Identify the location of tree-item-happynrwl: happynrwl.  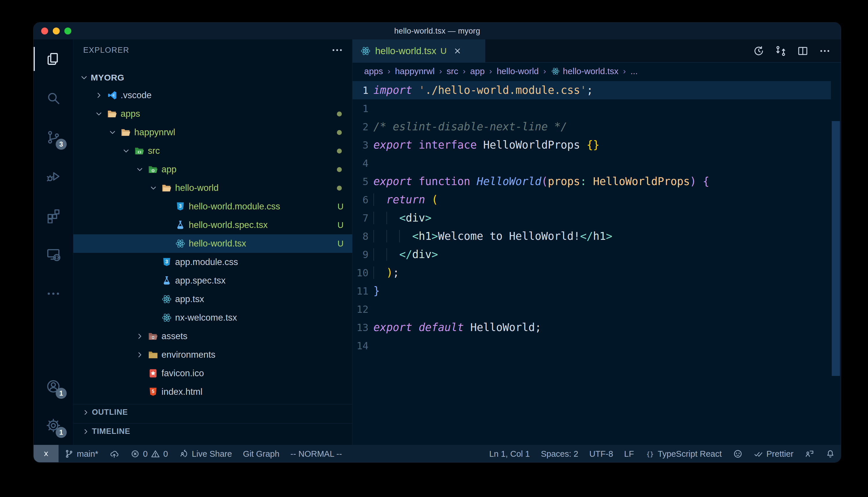
(213, 132).